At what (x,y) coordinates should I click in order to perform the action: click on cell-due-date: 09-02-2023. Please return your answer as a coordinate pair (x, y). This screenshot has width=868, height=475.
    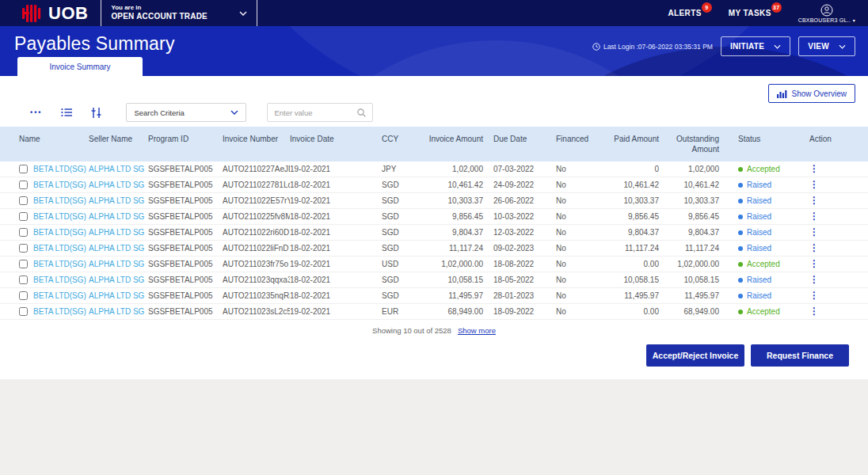
    Looking at the image, I should click on (522, 249).